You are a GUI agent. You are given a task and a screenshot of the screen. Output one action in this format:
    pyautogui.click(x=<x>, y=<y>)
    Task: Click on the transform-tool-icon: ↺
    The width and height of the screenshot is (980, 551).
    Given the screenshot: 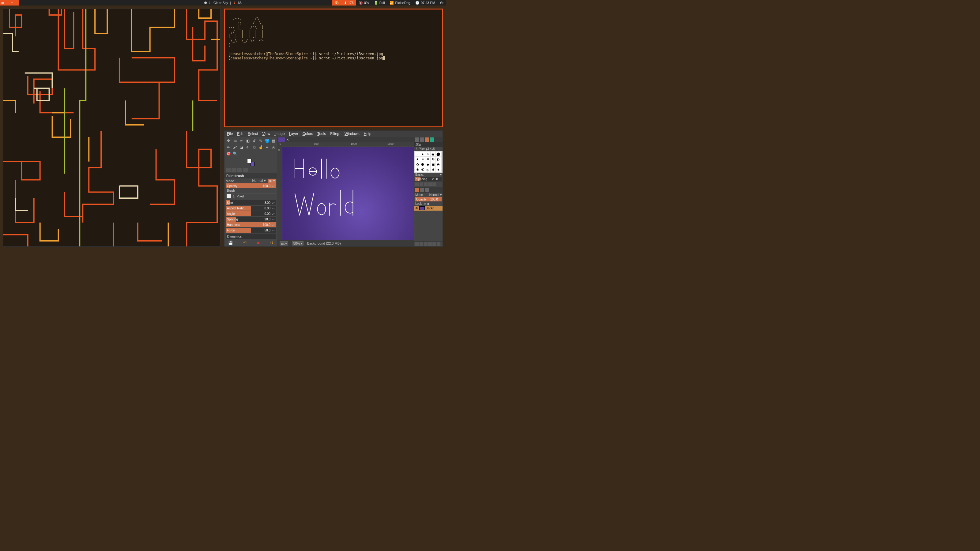 What is the action you would take?
    pyautogui.click(x=254, y=141)
    